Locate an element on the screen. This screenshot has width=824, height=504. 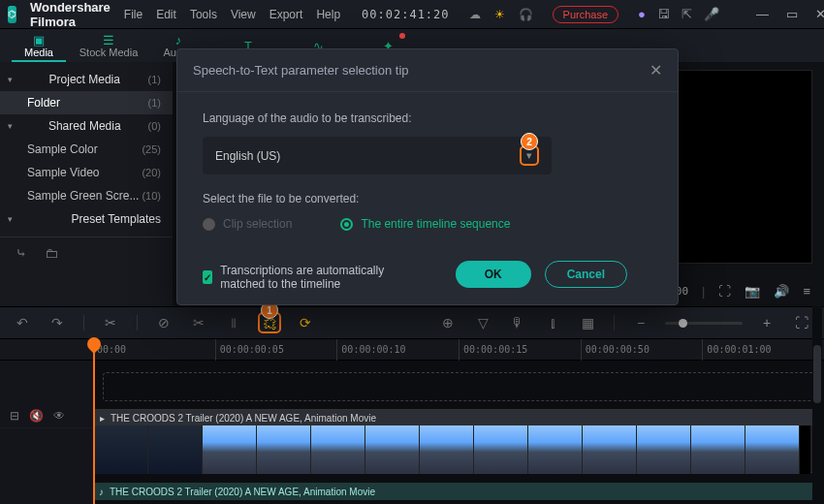
settings-icon: ≡ is located at coordinates (807, 291).